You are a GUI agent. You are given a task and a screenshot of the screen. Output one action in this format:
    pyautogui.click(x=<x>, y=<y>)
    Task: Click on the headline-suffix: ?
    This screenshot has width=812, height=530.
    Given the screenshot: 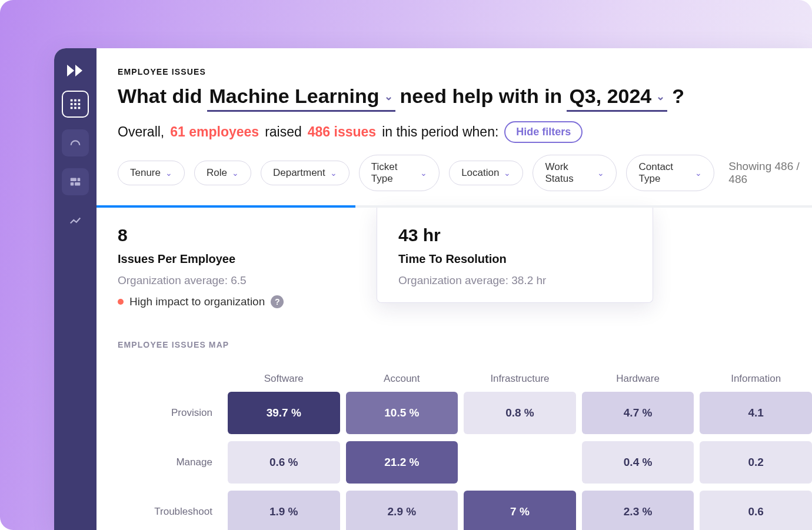 What is the action you would take?
    pyautogui.click(x=678, y=96)
    